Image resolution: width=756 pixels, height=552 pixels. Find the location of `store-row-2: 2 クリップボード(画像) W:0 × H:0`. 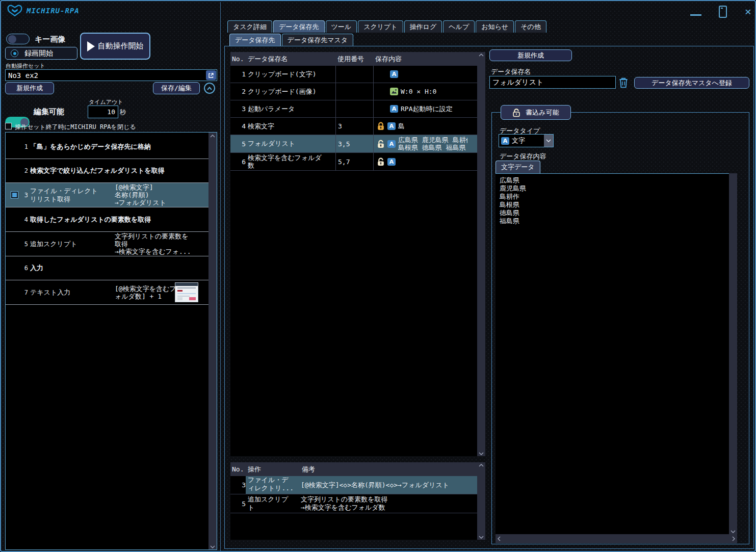

store-row-2: 2 クリップボード(画像) W:0 × H:0 is located at coordinates (354, 92).